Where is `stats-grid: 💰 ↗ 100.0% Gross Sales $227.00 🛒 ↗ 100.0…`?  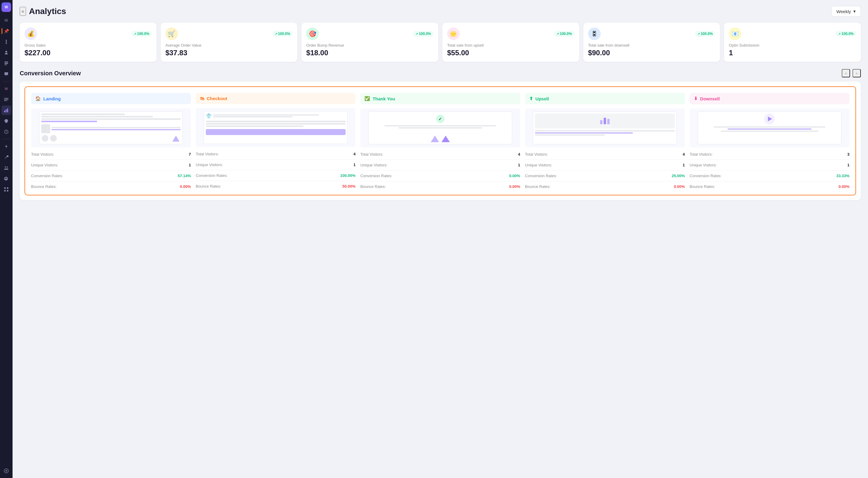 stats-grid: 💰 ↗ 100.0% Gross Sales $227.00 🛒 ↗ 100.0… is located at coordinates (440, 42).